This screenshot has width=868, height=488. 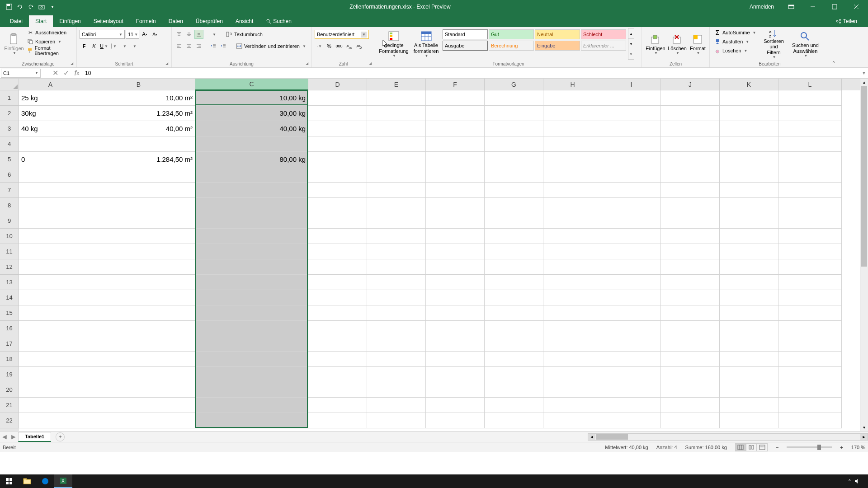 What do you see at coordinates (573, 282) in the screenshot?
I see `cell-H13` at bounding box center [573, 282].